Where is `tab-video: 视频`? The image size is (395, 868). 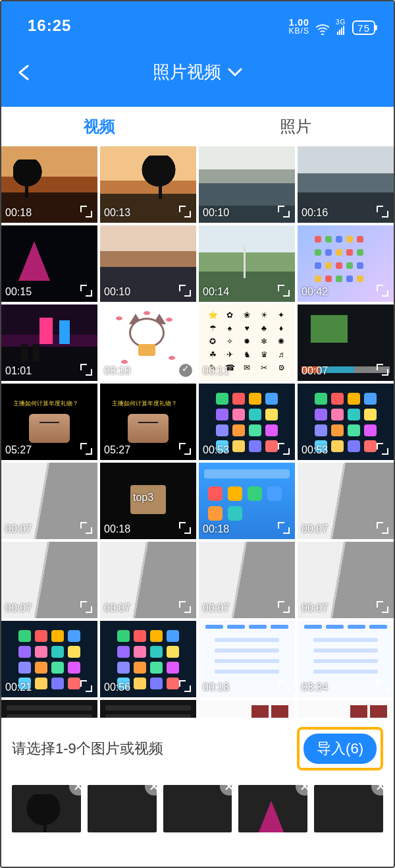 tab-video: 视频 is located at coordinates (99, 127).